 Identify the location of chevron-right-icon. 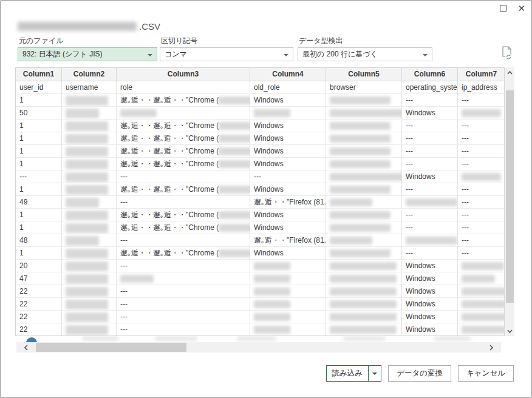
(491, 347).